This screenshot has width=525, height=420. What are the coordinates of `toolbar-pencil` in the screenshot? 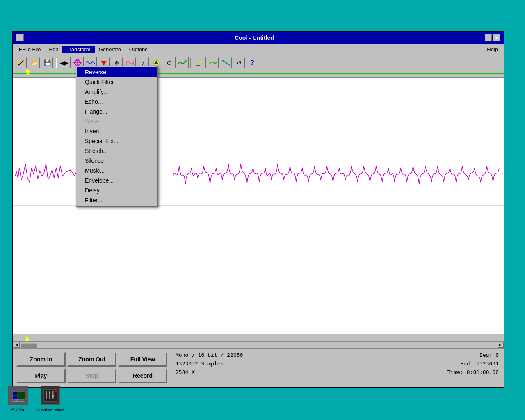 It's located at (21, 63).